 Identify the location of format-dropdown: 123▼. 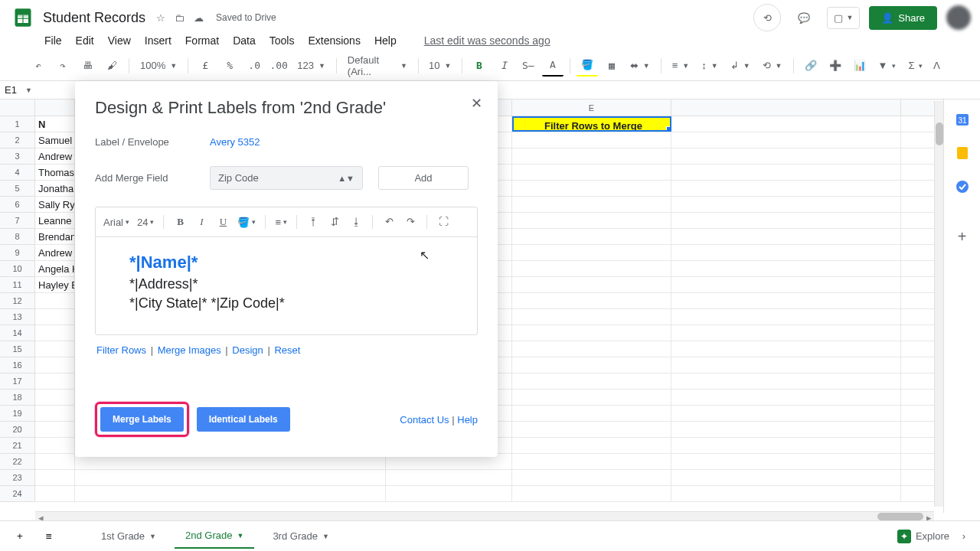
(311, 66).